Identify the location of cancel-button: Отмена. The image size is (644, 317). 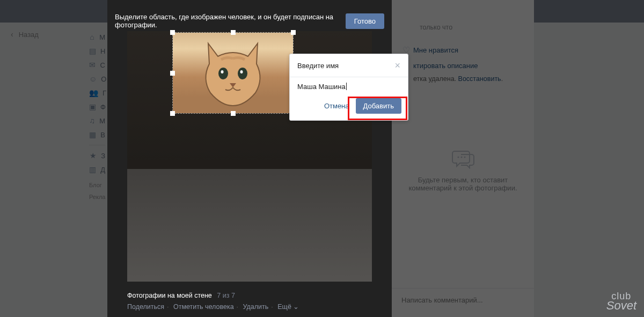
(337, 106).